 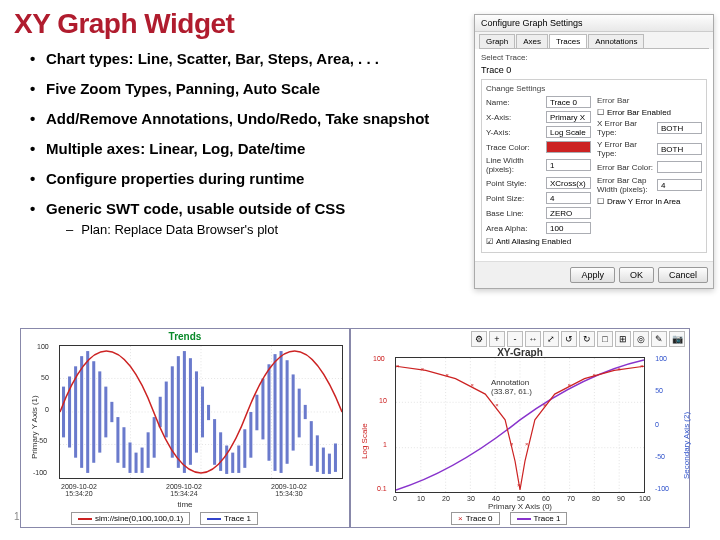 I want to click on x-axis-label: time, so click(x=184, y=504).